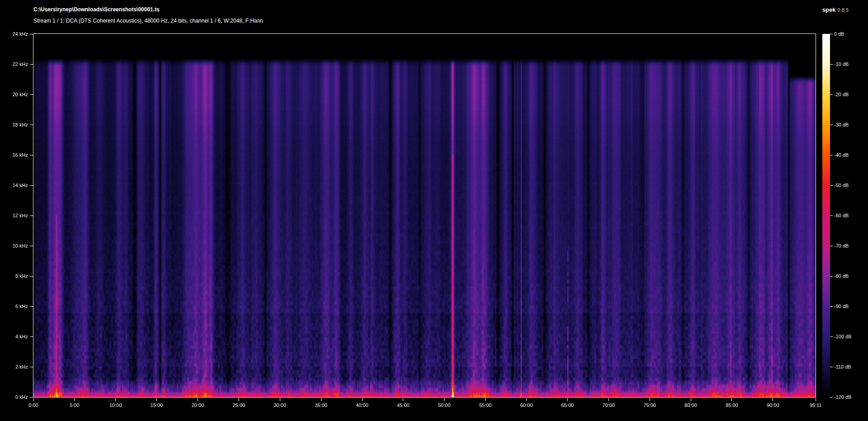 Image resolution: width=868 pixels, height=421 pixels. Describe the element at coordinates (14, 185) in the screenshot. I see `freq-tick-label: 14 kHz` at that location.